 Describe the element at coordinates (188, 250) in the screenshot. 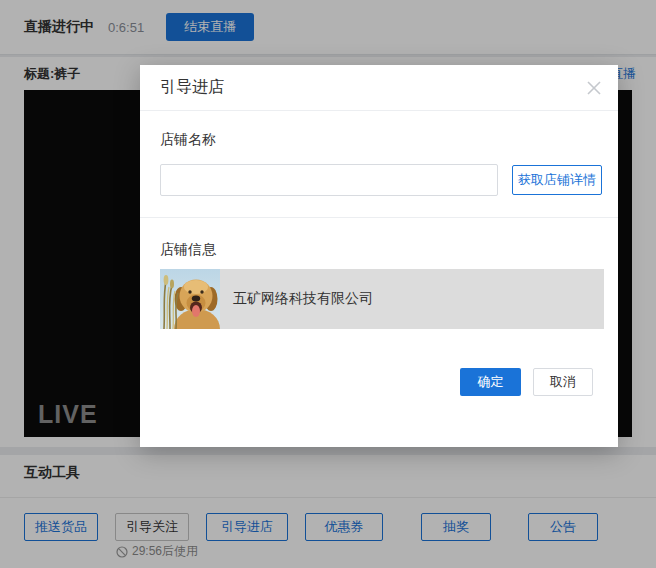

I see `store-info-label: 店铺信息` at that location.